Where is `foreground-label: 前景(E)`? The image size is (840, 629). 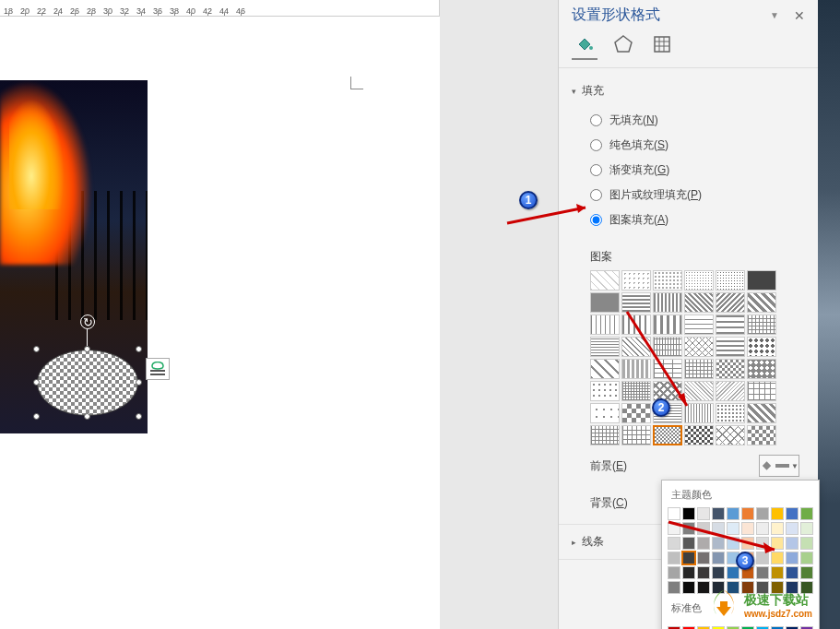
foreground-label: 前景(E) is located at coordinates (609, 467).